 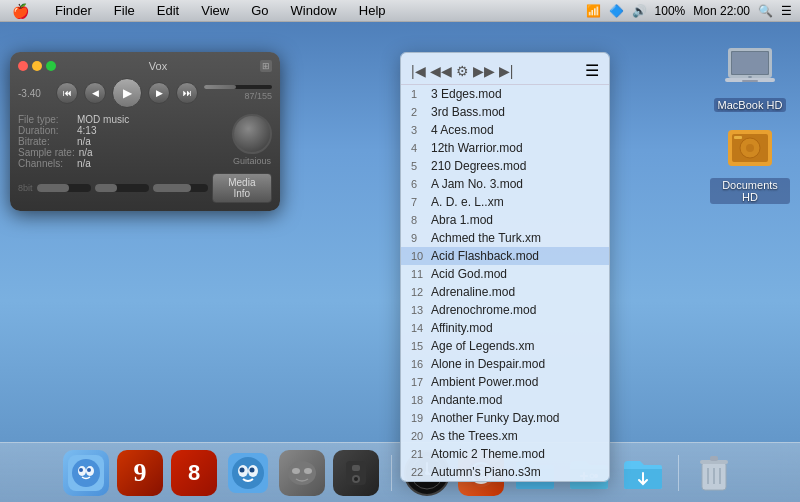 I want to click on dock-app-9: 9, so click(x=140, y=473).